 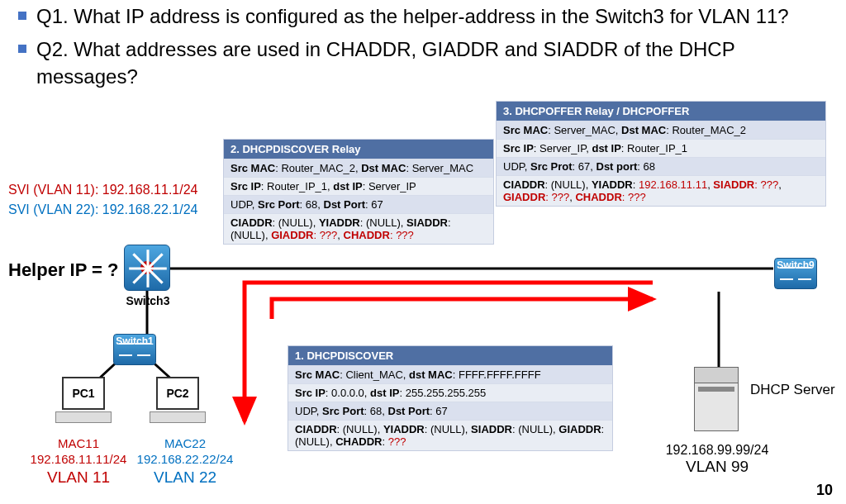 I want to click on table-row: Src MAC: Client_MAC, dst MAC: FFFF.FFFF.…, so click(x=450, y=374).